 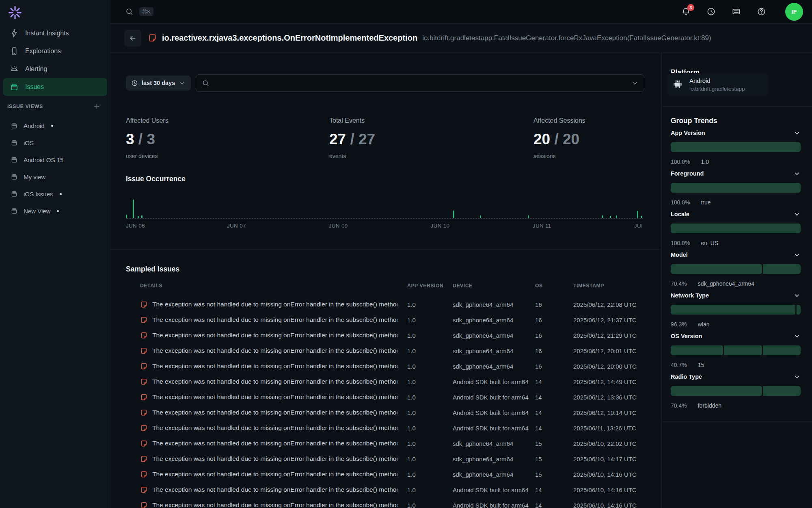 What do you see at coordinates (611, 382) in the screenshot?
I see `cell-timestamp: 2025/06/12, 14:49 UTC` at bounding box center [611, 382].